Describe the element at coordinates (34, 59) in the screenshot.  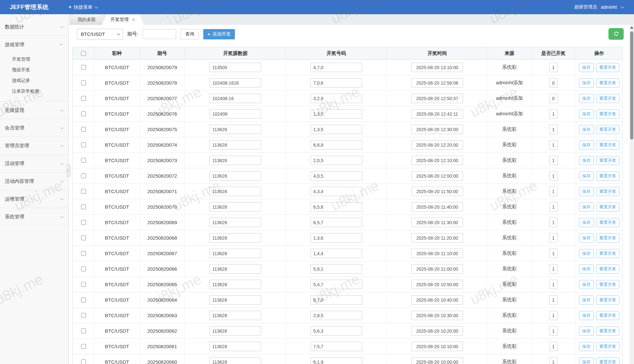
I see `sidebar-subitem: 开奖管理` at that location.